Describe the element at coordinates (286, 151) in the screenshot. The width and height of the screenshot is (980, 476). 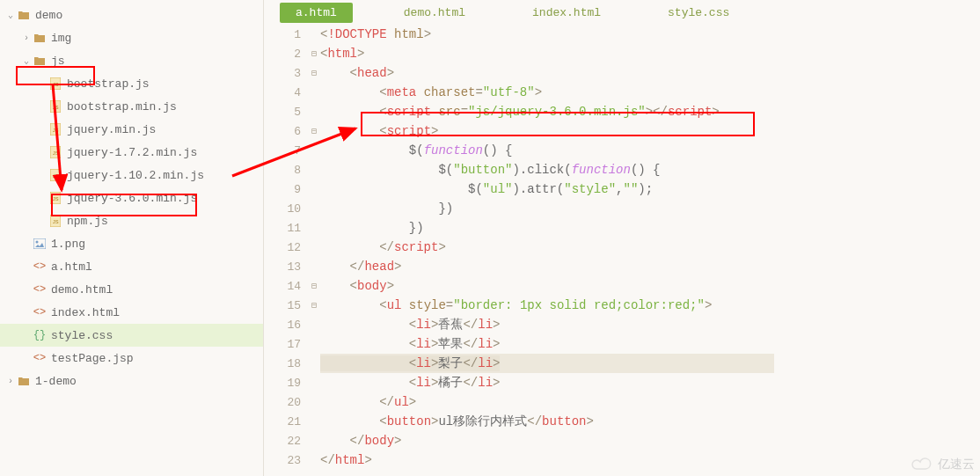
I see `line-number: 7` at that location.